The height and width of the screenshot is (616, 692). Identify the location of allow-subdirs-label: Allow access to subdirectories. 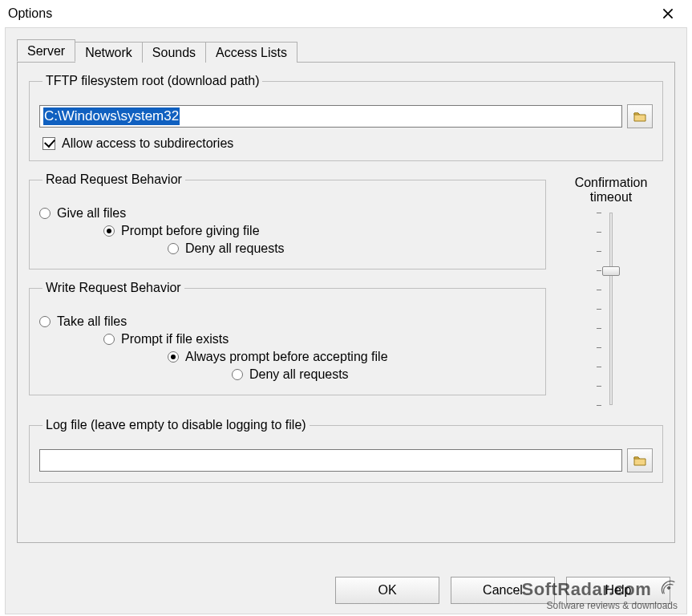
(148, 144).